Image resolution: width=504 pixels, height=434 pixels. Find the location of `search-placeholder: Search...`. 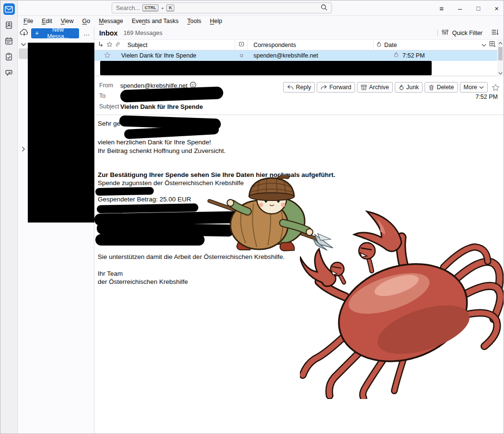

search-placeholder: Search... is located at coordinates (128, 8).